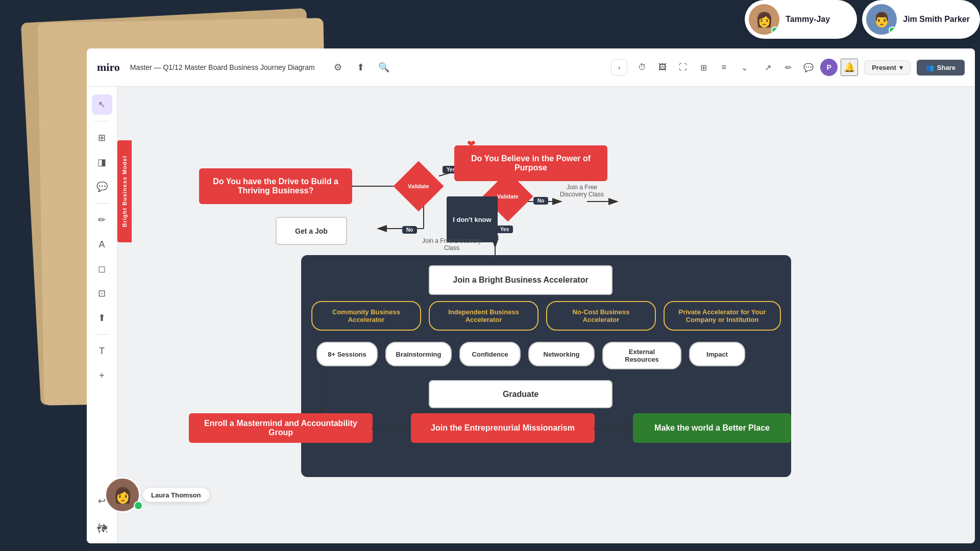  Describe the element at coordinates (138, 506) in the screenshot. I see `user-online-status` at that location.